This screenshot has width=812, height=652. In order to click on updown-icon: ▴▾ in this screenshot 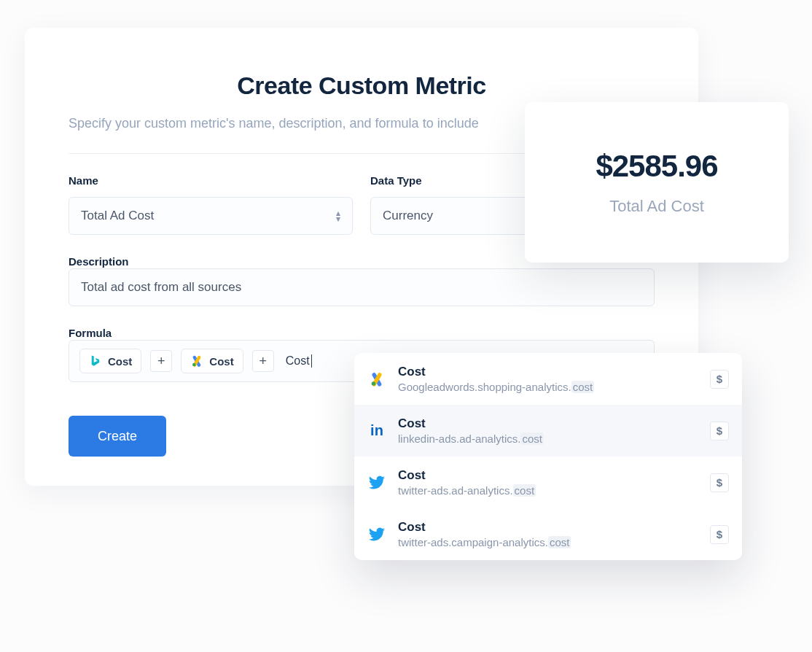, I will do `click(338, 216)`.